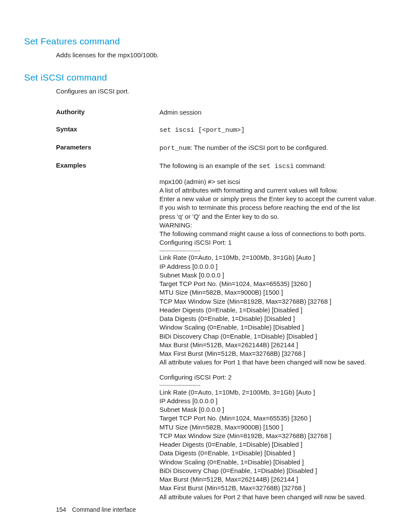 The image size is (411, 532). What do you see at coordinates (104, 510) in the screenshot?
I see `footer-title: Command line interface` at bounding box center [104, 510].